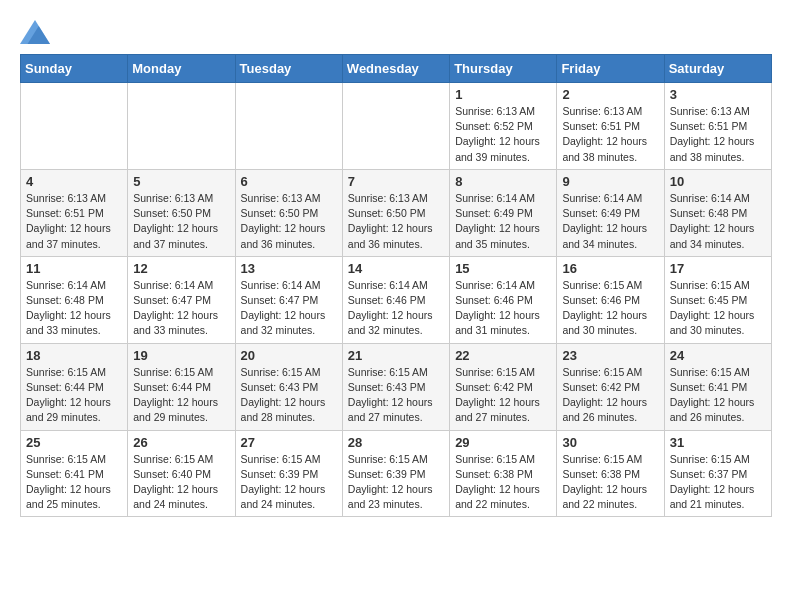  Describe the element at coordinates (503, 356) in the screenshot. I see `day-number: 22` at that location.